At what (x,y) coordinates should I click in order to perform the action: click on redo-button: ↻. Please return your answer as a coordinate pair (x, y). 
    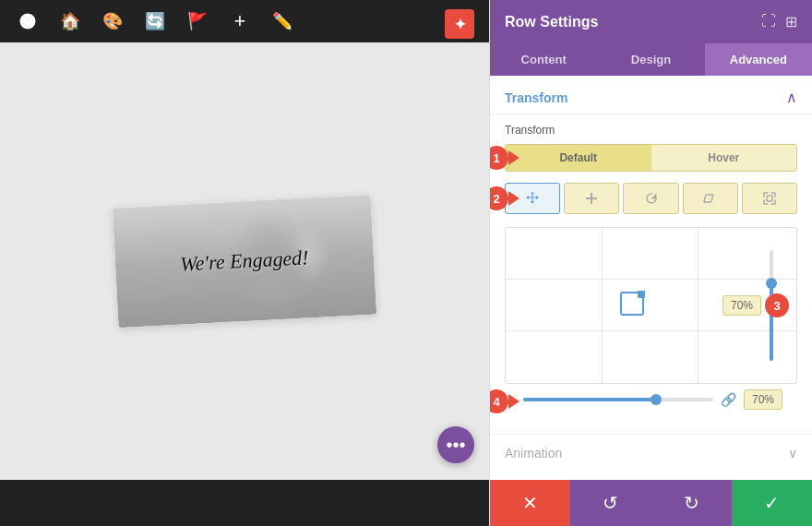
    Looking at the image, I should click on (692, 503).